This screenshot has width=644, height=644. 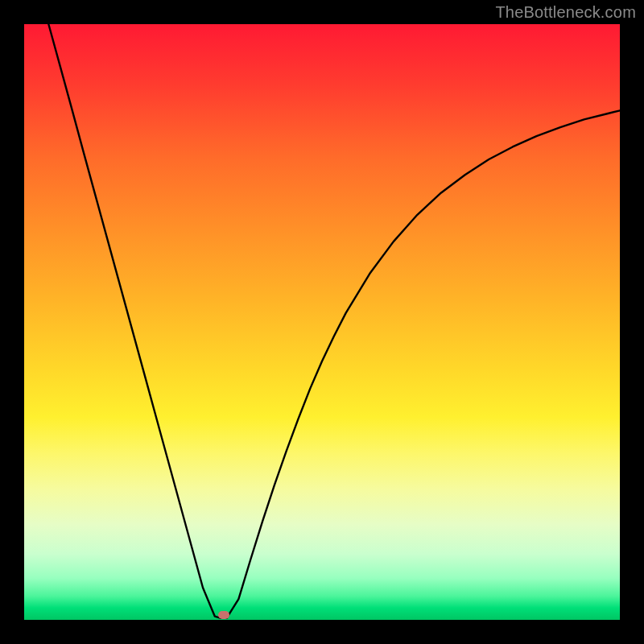 I want to click on min-marker, so click(x=224, y=615).